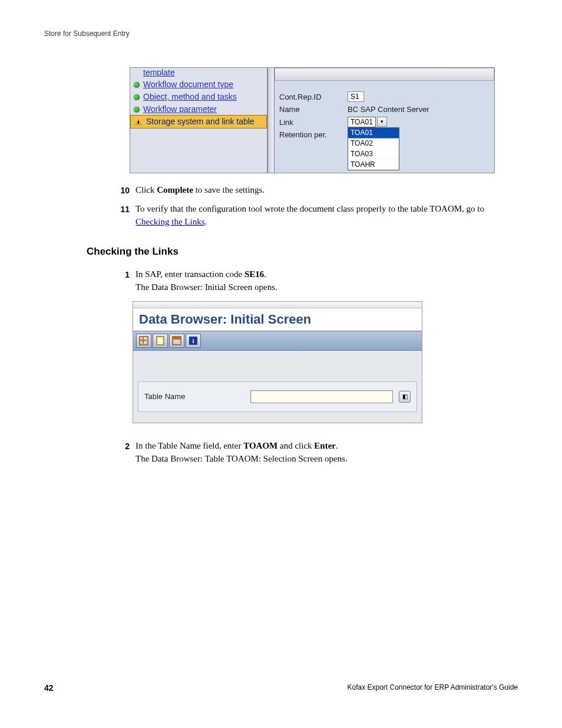 This screenshot has height=728, width=562. What do you see at coordinates (277, 397) in the screenshot?
I see `table-name-form: Table Name ◧` at bounding box center [277, 397].